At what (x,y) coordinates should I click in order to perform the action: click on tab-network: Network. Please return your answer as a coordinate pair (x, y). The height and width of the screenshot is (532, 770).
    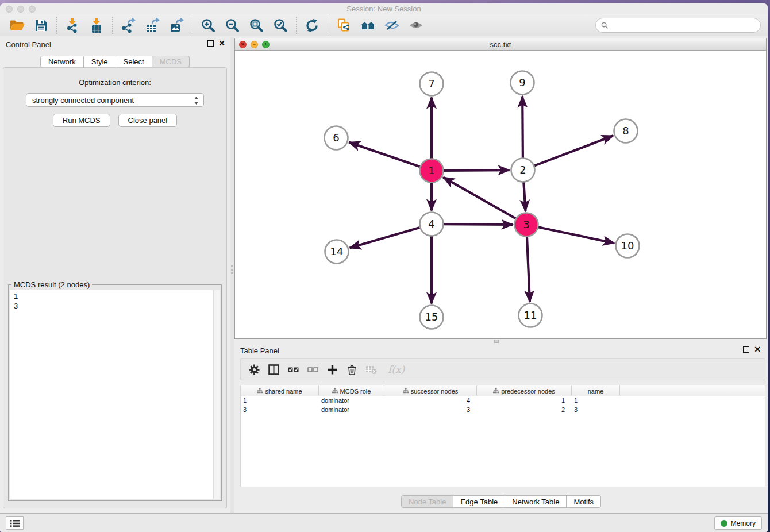
    Looking at the image, I should click on (62, 62).